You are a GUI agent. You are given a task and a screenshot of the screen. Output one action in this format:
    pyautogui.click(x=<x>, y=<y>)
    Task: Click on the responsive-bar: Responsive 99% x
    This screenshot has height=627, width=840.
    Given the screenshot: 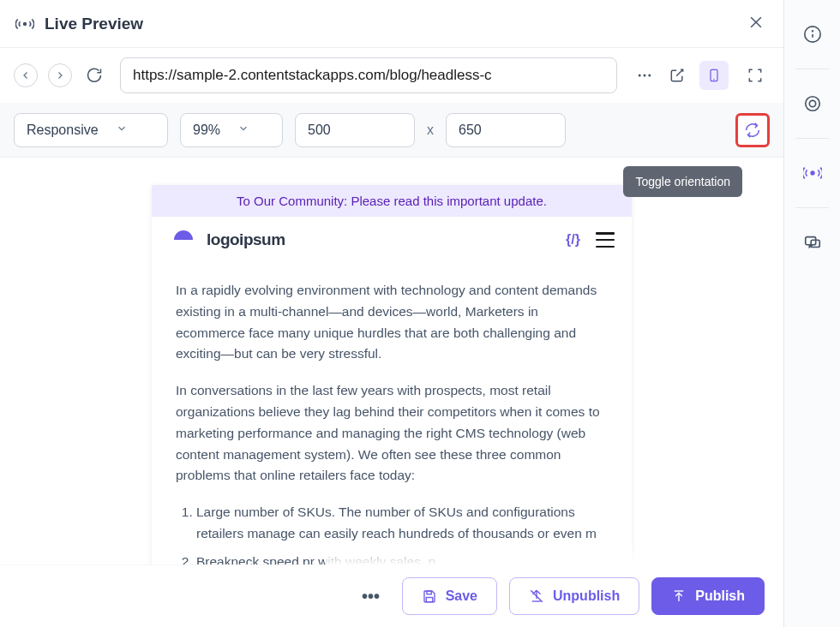 What is the action you would take?
    pyautogui.click(x=392, y=130)
    